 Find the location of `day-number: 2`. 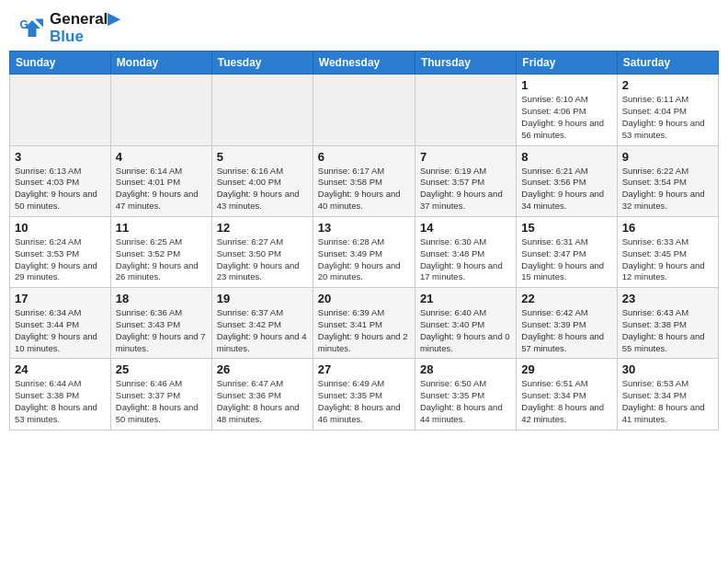

day-number: 2 is located at coordinates (667, 85).